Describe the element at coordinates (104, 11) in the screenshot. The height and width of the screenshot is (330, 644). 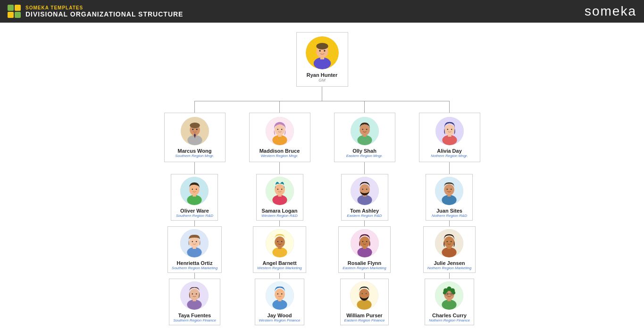
I see `header-text: SOMEKA TEMPLATES DIVISIONAL ORGANIZATION…` at that location.